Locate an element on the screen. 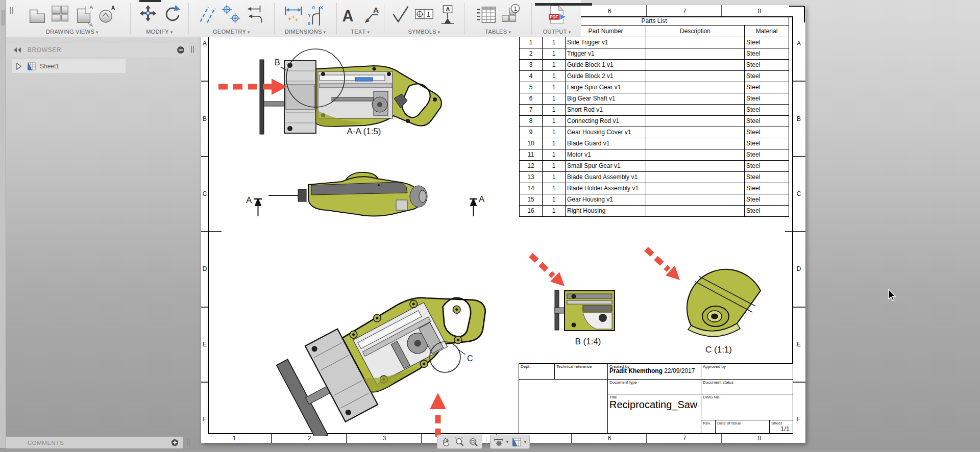 The image size is (980, 452). collapse-arrows-icon is located at coordinates (17, 50).